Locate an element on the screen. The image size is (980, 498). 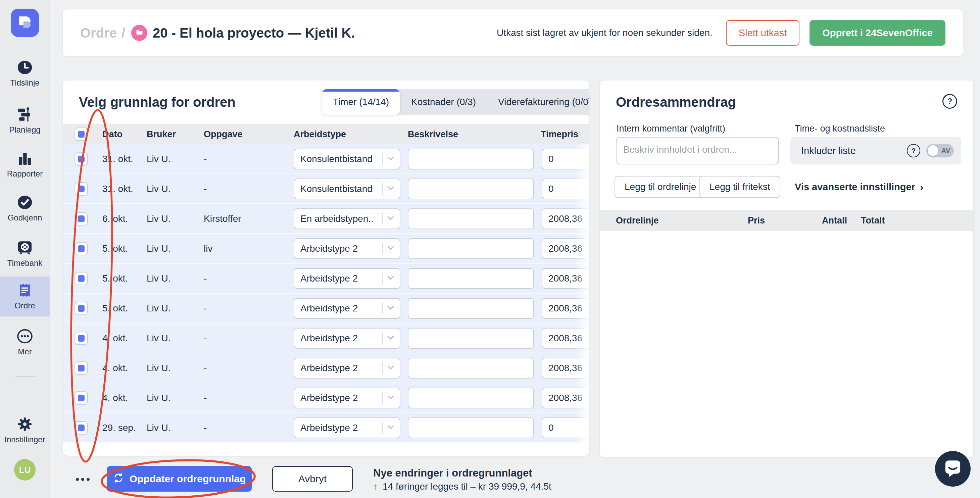
internal-comment-input is located at coordinates (698, 151).